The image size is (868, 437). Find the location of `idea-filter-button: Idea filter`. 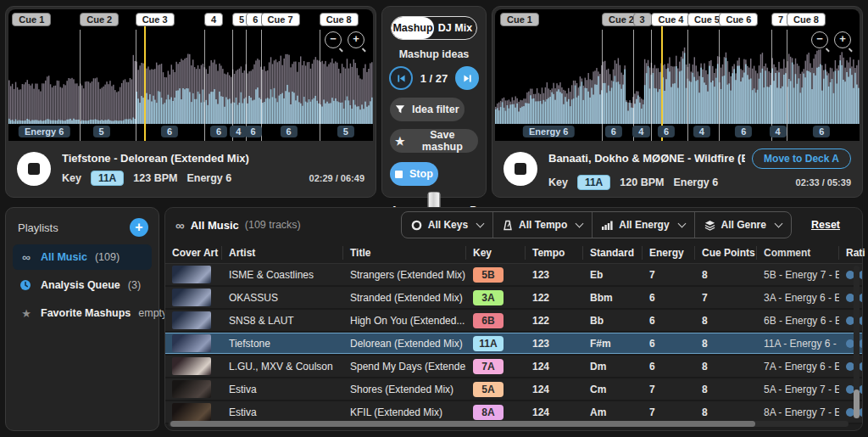

idea-filter-button: Idea filter is located at coordinates (427, 109).